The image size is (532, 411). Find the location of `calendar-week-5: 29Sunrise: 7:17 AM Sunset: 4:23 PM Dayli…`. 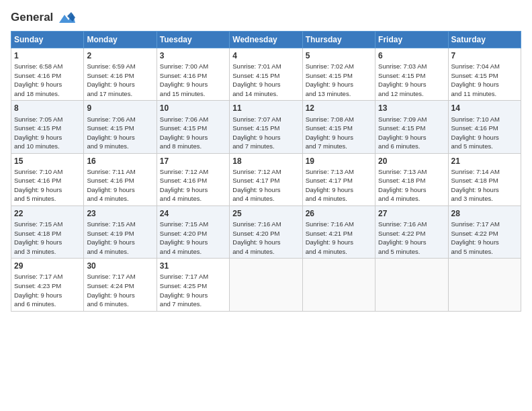

calendar-week-5: 29Sunrise: 7:17 AM Sunset: 4:23 PM Dayli… is located at coordinates (266, 285).